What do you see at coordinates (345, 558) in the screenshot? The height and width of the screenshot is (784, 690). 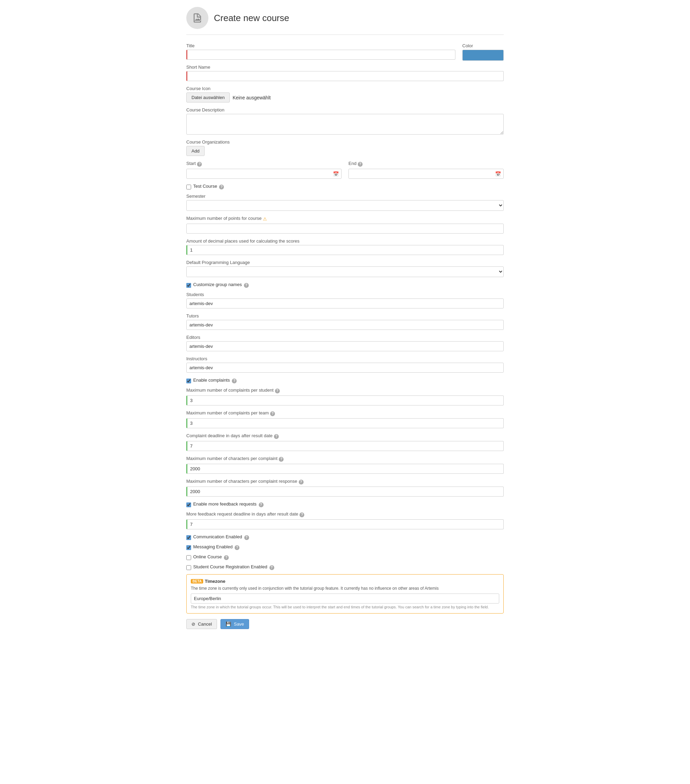 I see `online-course-row: Online Course ?` at bounding box center [345, 558].